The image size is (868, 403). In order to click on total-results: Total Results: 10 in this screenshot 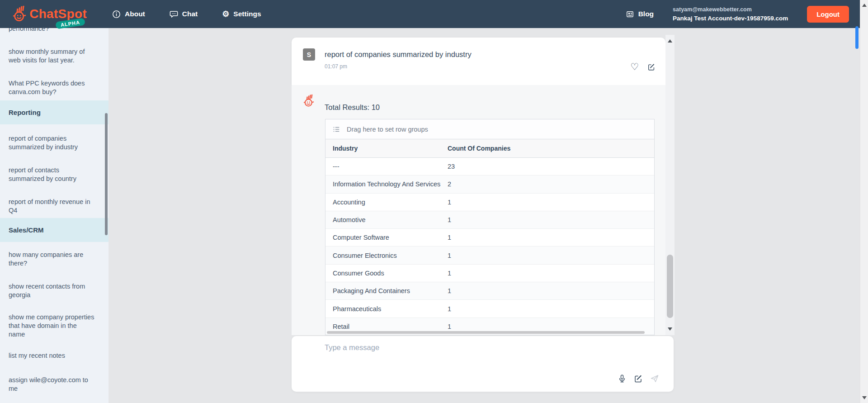, I will do `click(352, 108)`.